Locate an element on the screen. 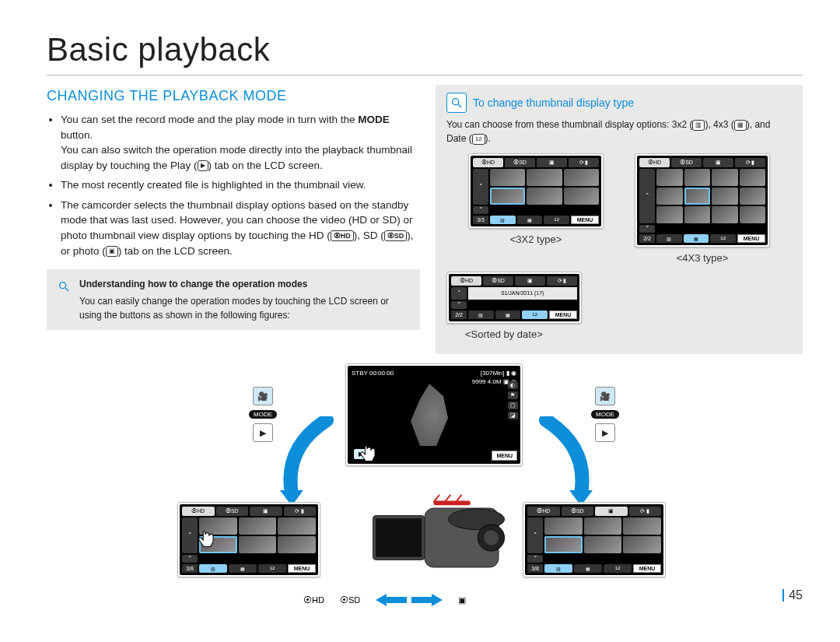 Image resolution: width=840 pixels, height=642 pixels. main-bullet-list: You can set the record mode and the play… is located at coordinates (233, 185).